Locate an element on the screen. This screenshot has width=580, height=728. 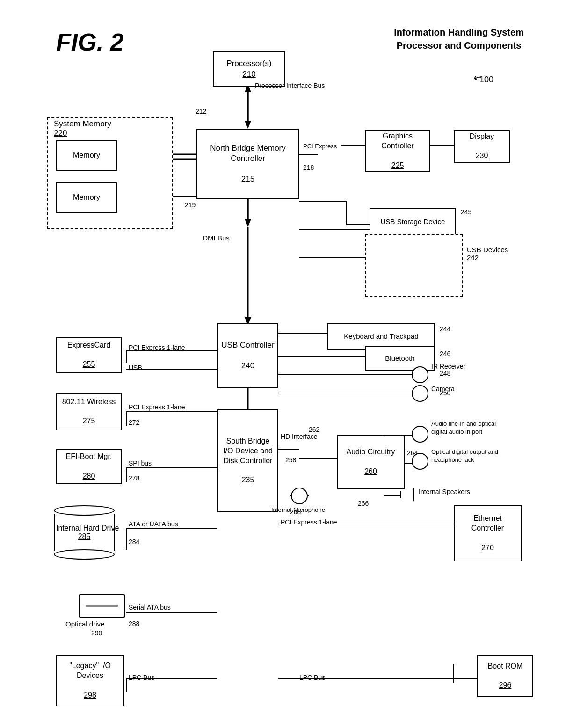
ir-receiver-circle is located at coordinates (420, 375).